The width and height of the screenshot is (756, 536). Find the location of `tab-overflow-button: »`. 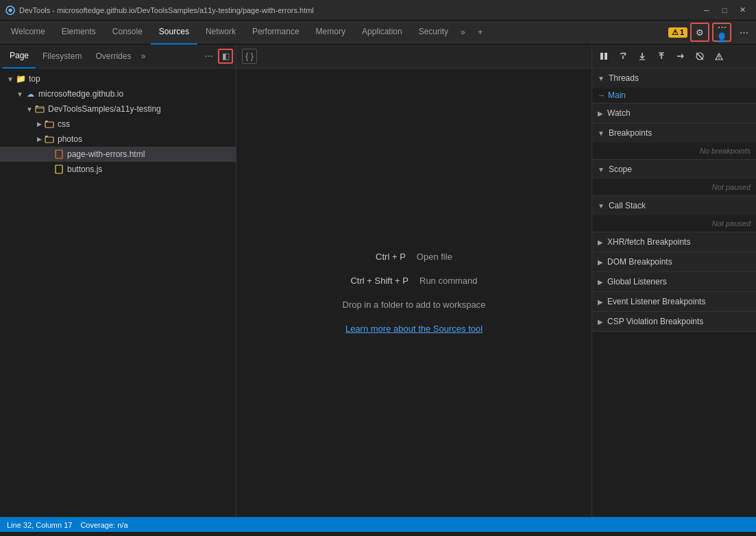

tab-overflow-button: » is located at coordinates (463, 32).